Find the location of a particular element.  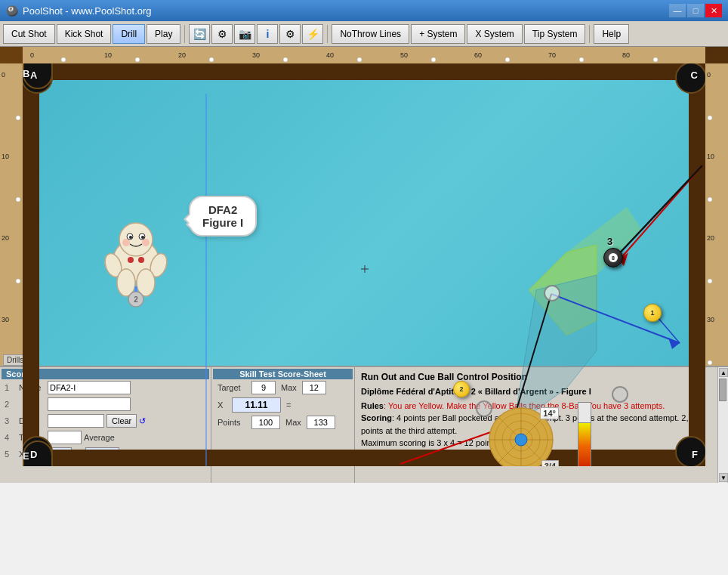

minimize-button: — is located at coordinates (677, 11).